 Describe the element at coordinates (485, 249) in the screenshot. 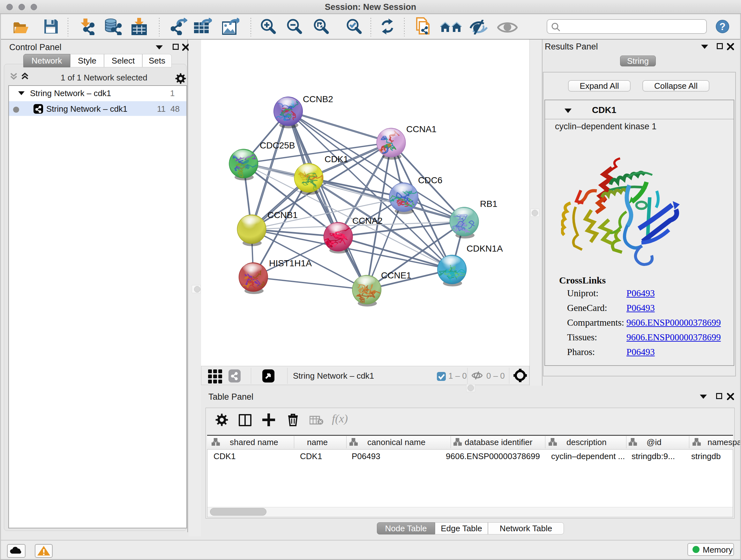

I see `svg-text: CDKN1A` at that location.